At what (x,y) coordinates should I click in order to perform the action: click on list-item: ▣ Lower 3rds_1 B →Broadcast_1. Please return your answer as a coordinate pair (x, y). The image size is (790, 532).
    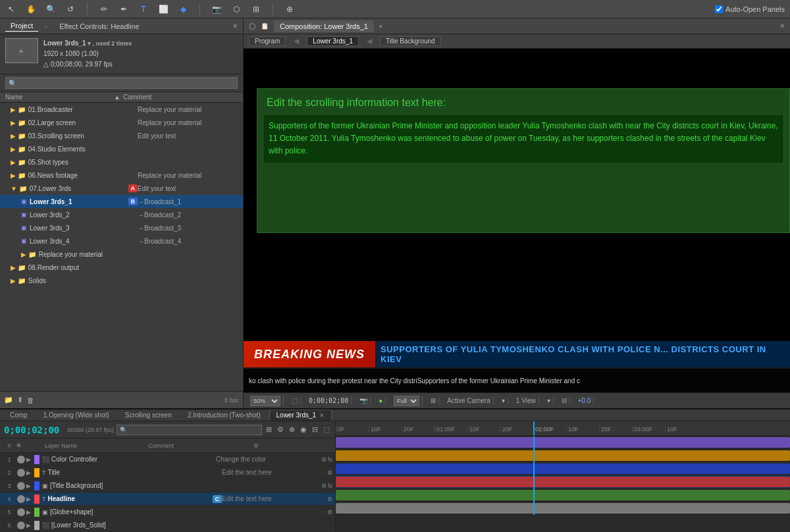
    Looking at the image, I should click on (121, 201).